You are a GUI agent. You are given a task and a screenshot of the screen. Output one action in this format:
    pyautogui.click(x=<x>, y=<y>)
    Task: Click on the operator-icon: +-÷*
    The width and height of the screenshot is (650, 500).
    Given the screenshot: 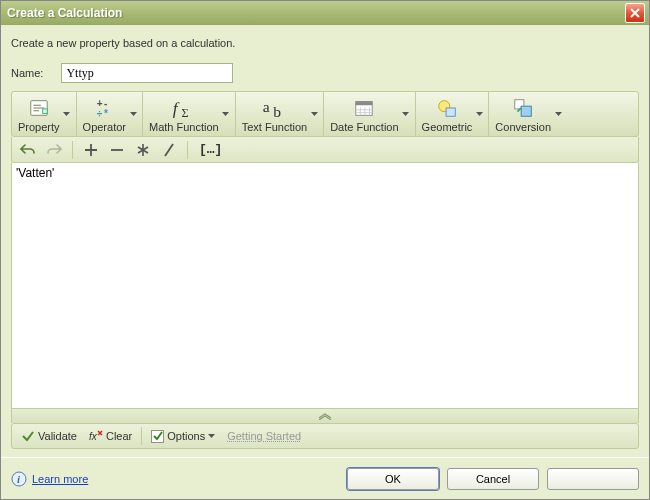 What is the action you would take?
    pyautogui.click(x=104, y=108)
    